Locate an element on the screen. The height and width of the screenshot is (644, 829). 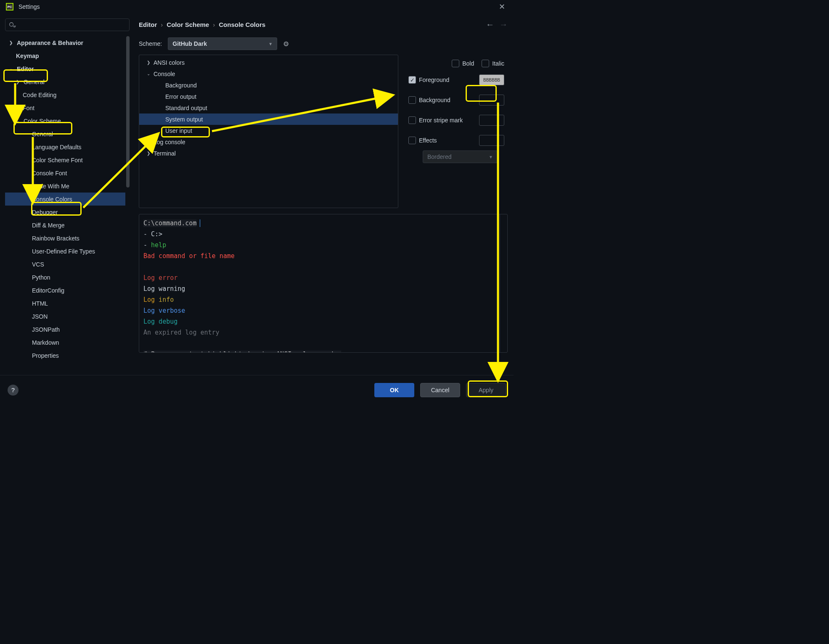
settings-search: ▾ is located at coordinates (67, 25).